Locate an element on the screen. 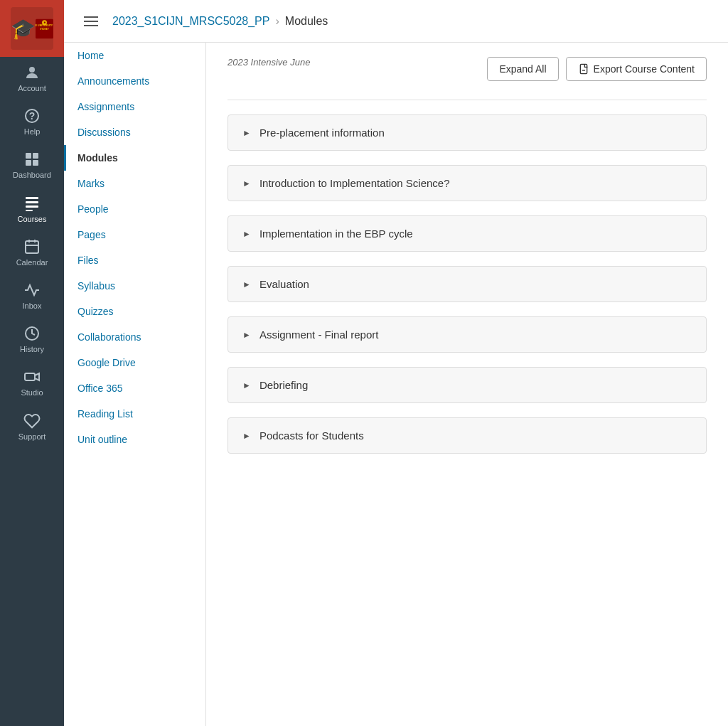 This screenshot has height=726, width=728. course-nav-home: Home is located at coordinates (135, 55).